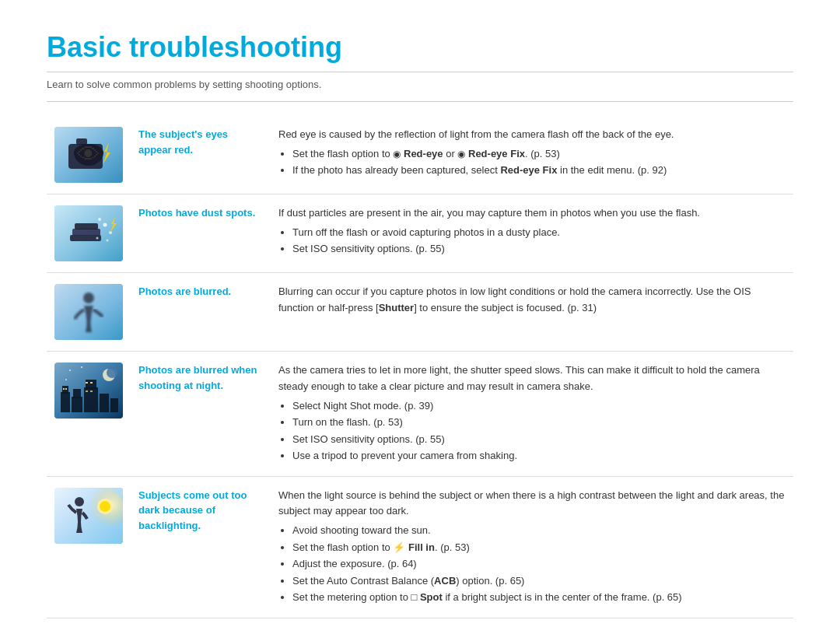 Image resolution: width=840 pixels, height=634 pixels. I want to click on icon-cell-red-eye, so click(89, 156).